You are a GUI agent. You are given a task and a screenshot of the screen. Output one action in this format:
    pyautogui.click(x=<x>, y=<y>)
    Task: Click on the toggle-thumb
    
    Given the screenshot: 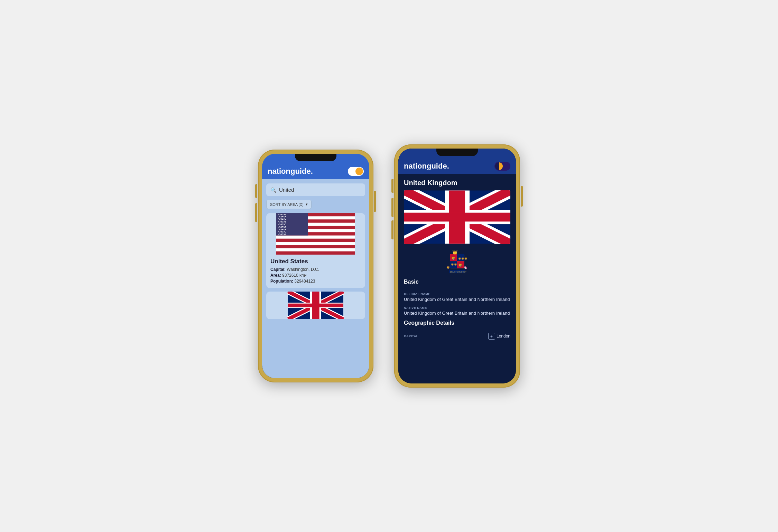 What is the action you would take?
    pyautogui.click(x=359, y=171)
    